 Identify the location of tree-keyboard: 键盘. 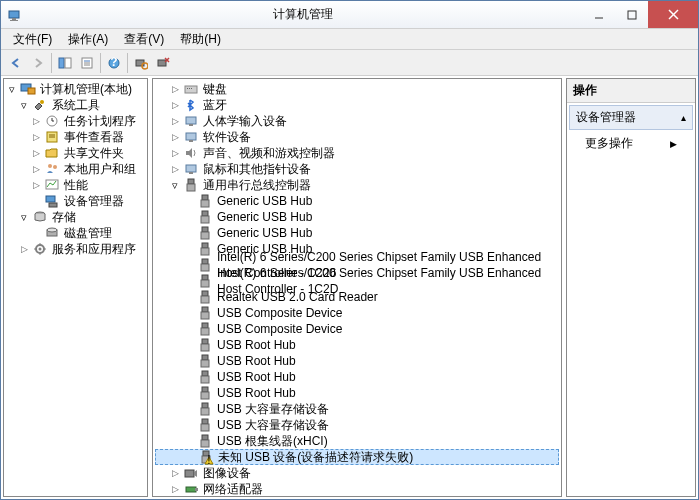
(357, 89).